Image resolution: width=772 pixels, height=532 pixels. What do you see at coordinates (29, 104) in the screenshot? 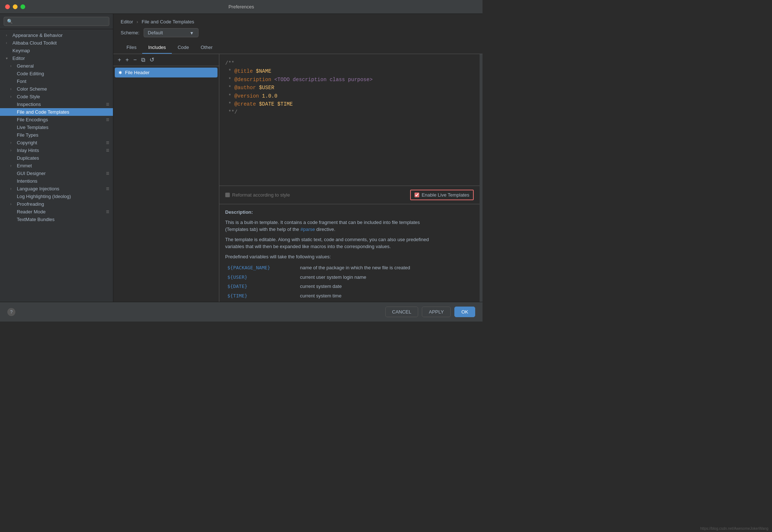
I see `sidebar-item-label: Inspections` at bounding box center [29, 104].